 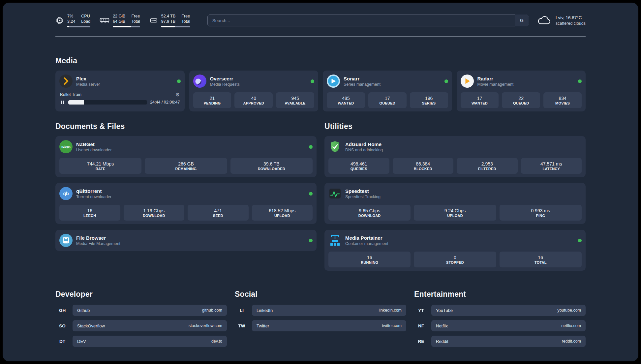 What do you see at coordinates (186, 21) in the screenshot?
I see `disk-total-label: Total` at bounding box center [186, 21].